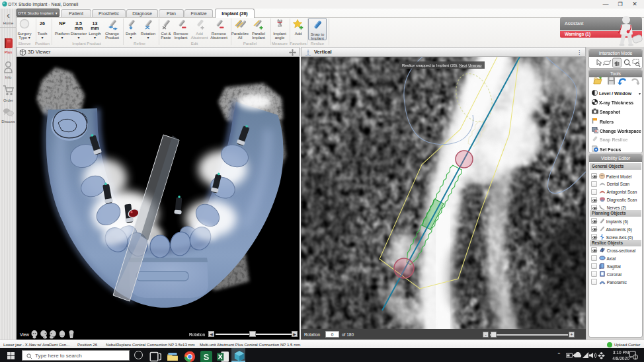  I want to click on svg-text: S, so click(206, 357).